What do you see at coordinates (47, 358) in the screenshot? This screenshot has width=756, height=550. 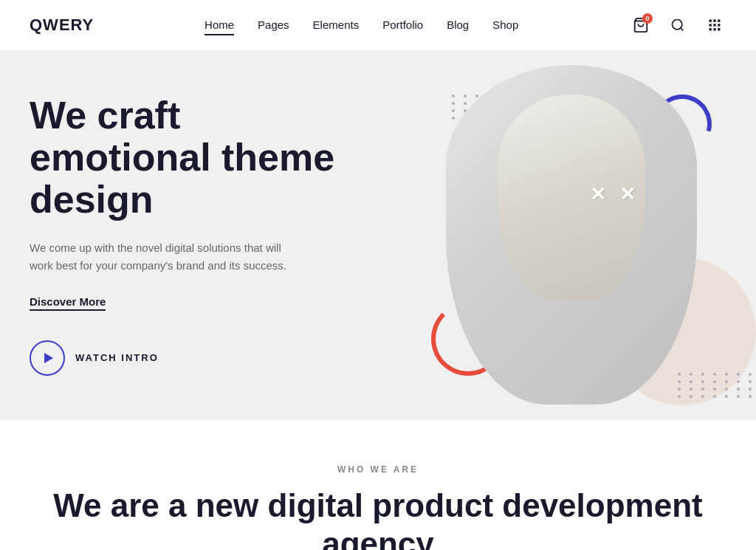 I see `play-circle` at bounding box center [47, 358].